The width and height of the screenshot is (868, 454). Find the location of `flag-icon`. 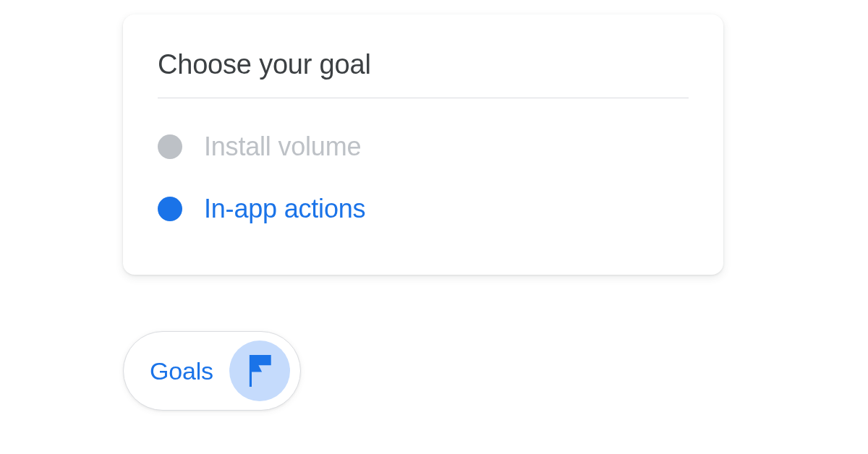

flag-icon is located at coordinates (260, 371).